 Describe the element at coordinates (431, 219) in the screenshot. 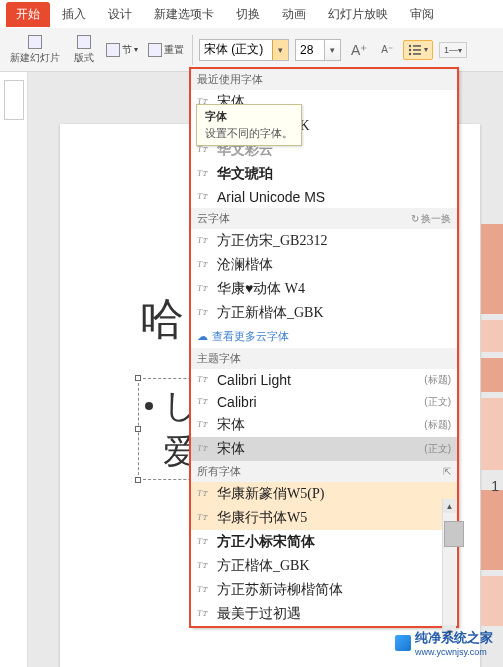

I see `cloud-refresh-button: ↻换一换` at that location.